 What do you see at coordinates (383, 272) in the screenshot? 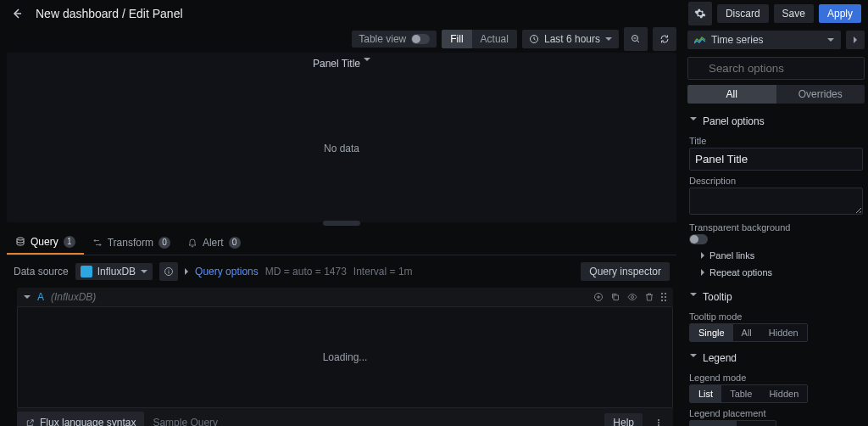
I see `interval-info: Interval = 1m` at bounding box center [383, 272].